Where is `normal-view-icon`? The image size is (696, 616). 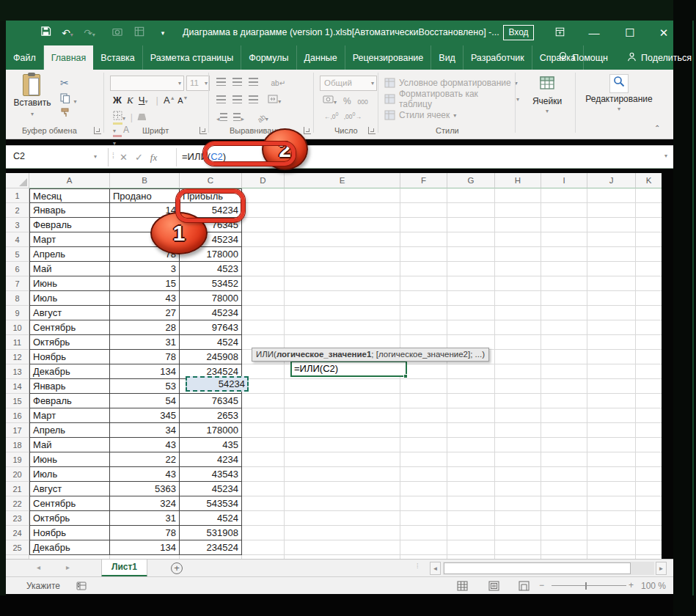 normal-view-icon is located at coordinates (462, 586).